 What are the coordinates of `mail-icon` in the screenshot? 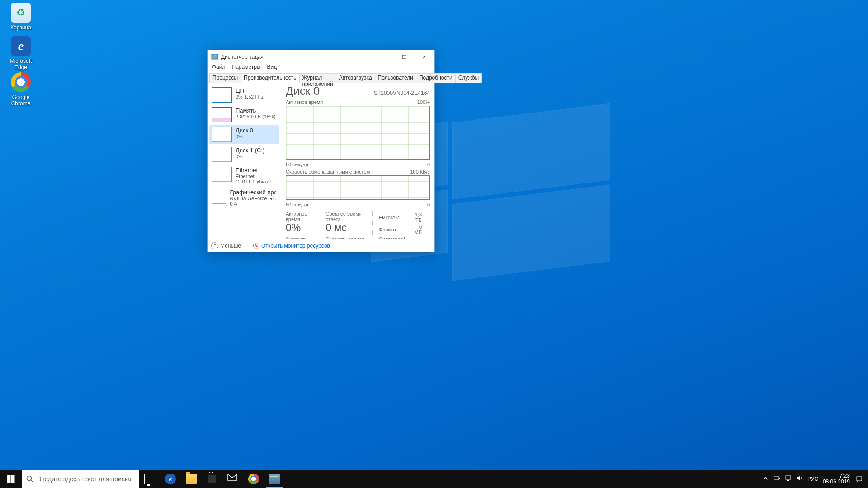 It's located at (233, 479).